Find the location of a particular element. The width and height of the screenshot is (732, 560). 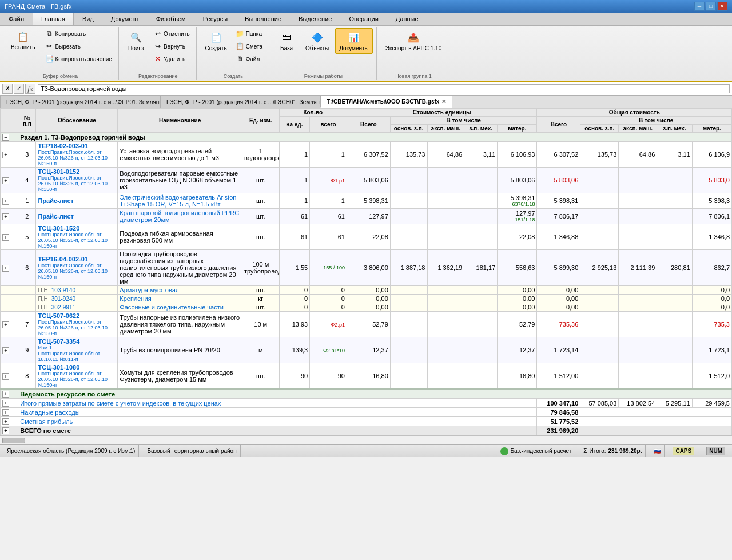

totals-expand-1: + is located at coordinates (9, 403).